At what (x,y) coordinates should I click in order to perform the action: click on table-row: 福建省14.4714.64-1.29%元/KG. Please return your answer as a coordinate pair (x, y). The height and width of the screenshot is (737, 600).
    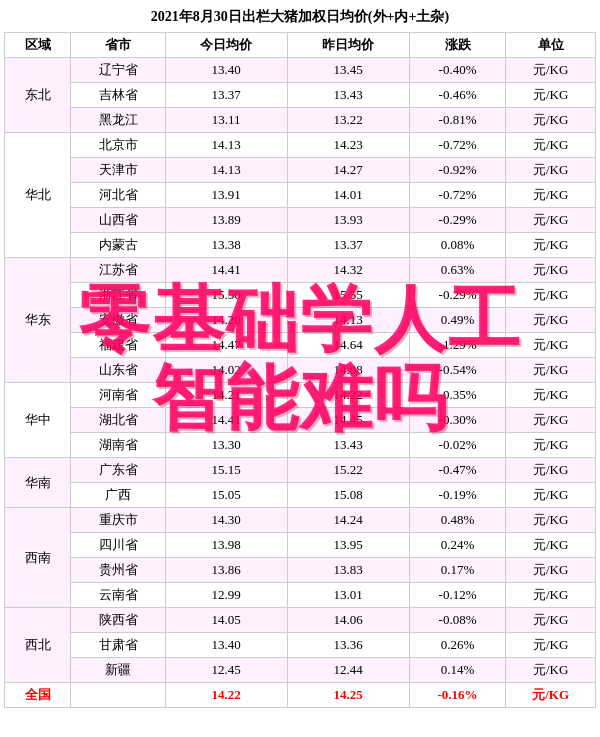
    Looking at the image, I should click on (300, 346).